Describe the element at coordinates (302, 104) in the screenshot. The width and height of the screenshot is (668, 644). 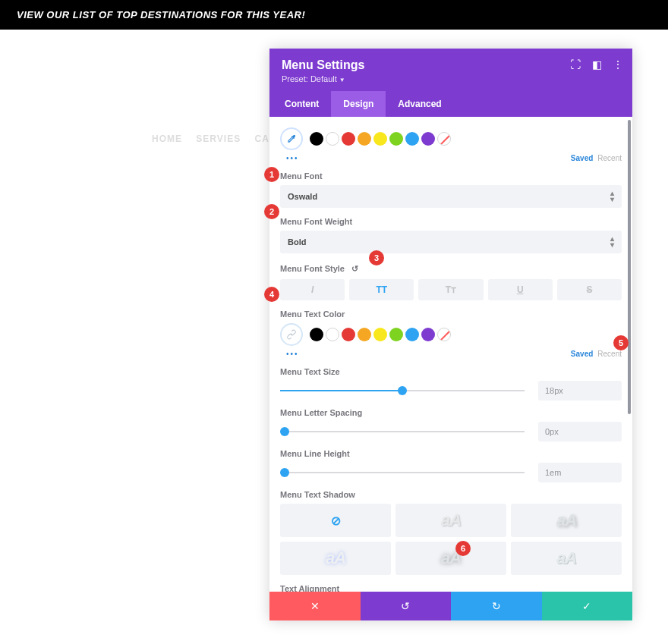
I see `tab-content: Content` at that location.